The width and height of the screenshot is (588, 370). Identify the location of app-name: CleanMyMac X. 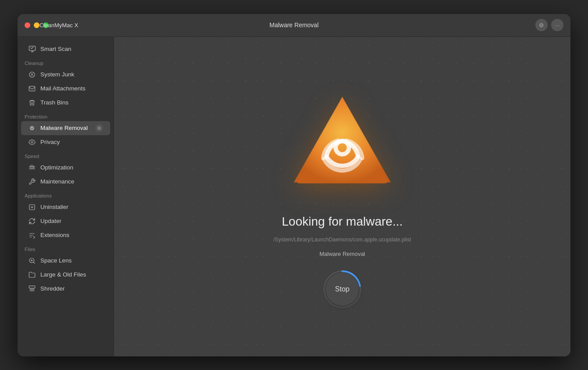
(59, 25).